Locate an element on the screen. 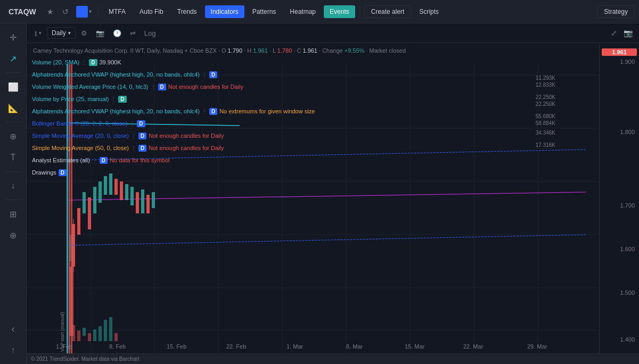 Image resolution: width=639 pixels, height=364 pixels. x-label-4: 1. Mar is located at coordinates (295, 346).